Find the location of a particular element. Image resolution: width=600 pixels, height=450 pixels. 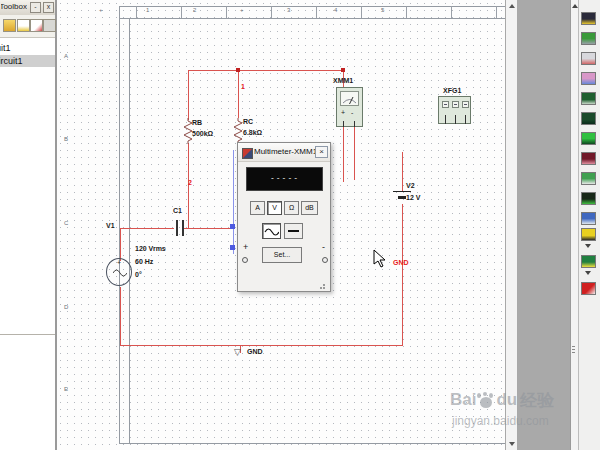

function-generator-xfg1-icon is located at coordinates (454, 110).